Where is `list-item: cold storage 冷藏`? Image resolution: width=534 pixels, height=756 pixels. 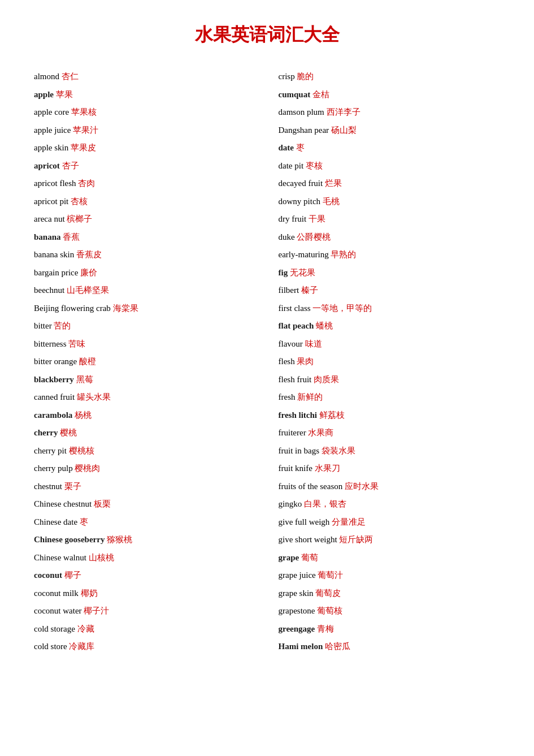
list-item: cold storage 冷藏 is located at coordinates (145, 629).